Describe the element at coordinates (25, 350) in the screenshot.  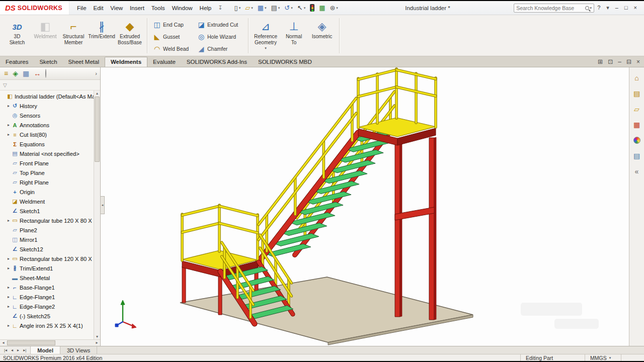
I see `last-tab-icon: ▸|` at that location.